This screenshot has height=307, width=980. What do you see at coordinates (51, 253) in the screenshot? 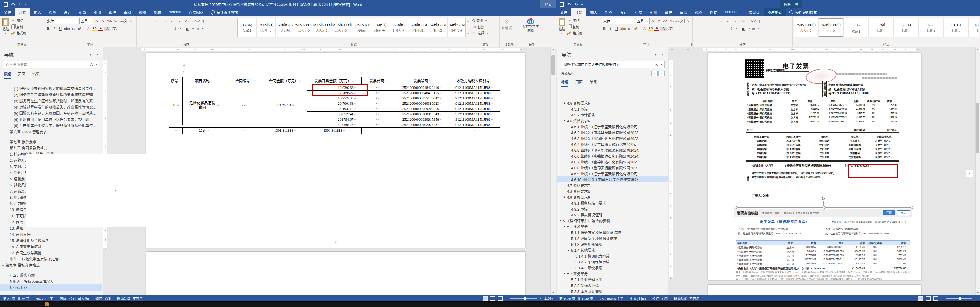
I see `nav-heading-item: ◢ 17. 合同生效与其他` at bounding box center [51, 253].